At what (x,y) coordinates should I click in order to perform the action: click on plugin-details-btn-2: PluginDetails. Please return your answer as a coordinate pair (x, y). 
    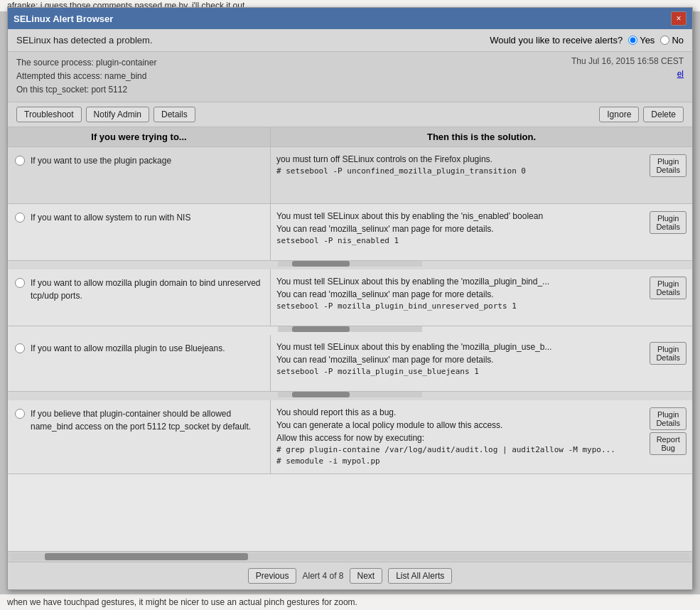
    Looking at the image, I should click on (668, 223).